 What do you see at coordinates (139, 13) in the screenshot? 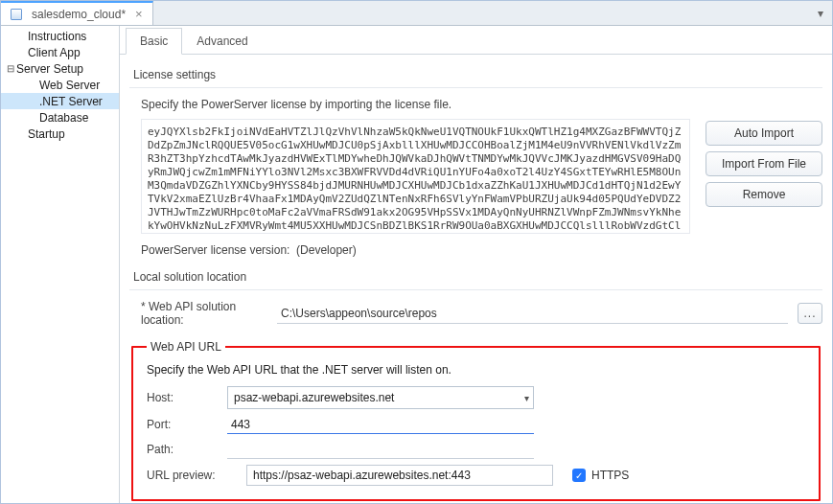
I see `close-icon: ×` at bounding box center [139, 13].